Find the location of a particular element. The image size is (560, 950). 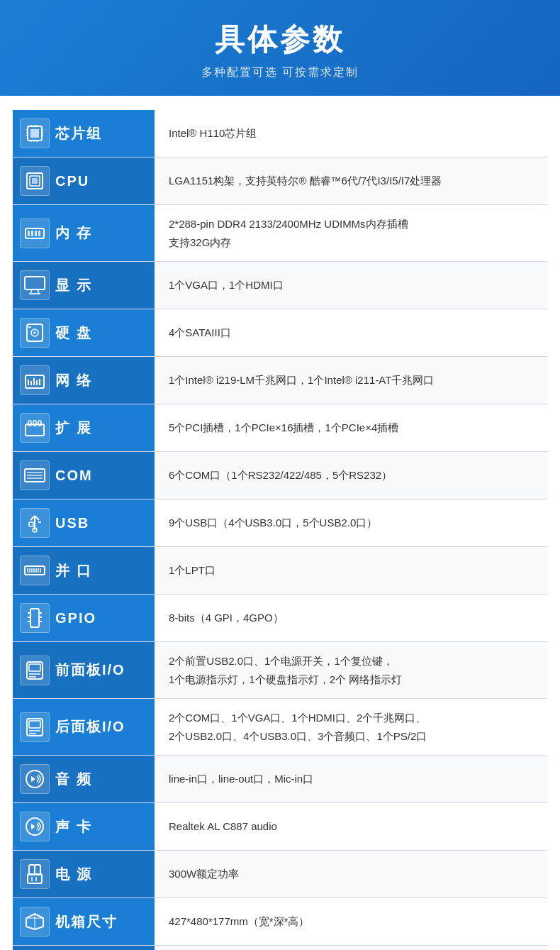

gpio-label: GPIO is located at coordinates (76, 619).